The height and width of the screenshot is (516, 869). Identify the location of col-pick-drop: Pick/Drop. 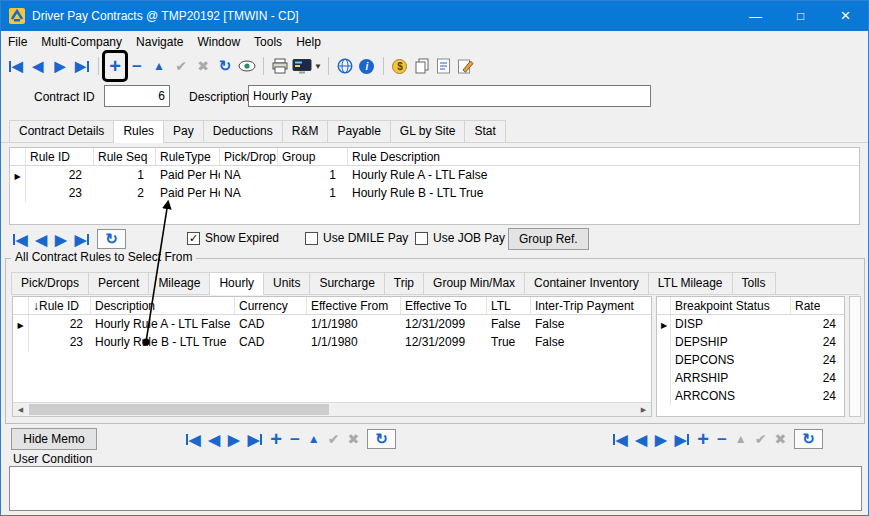
(249, 156).